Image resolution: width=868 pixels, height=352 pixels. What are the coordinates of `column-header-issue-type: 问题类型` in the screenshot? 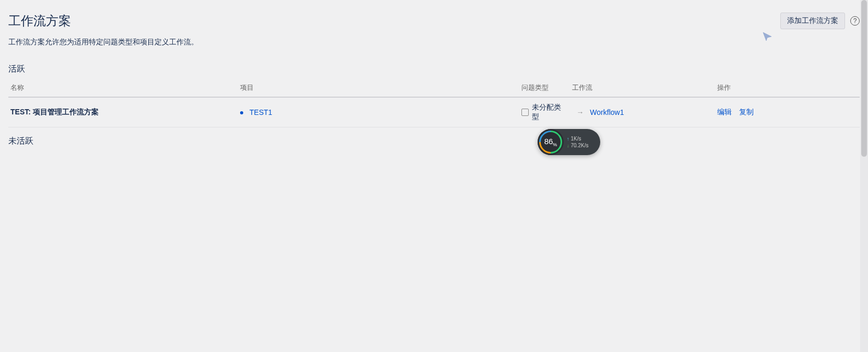 It's located at (545, 88).